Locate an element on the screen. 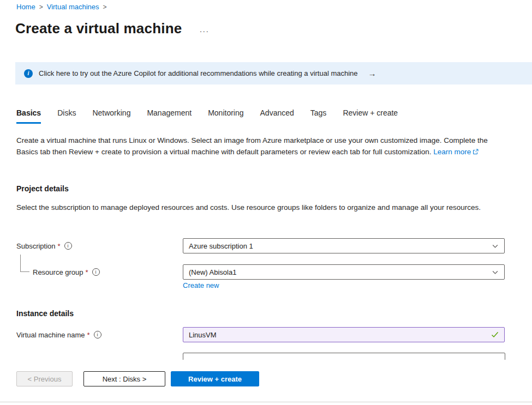 This screenshot has width=532, height=405. subscription-dropdown: Azure subscription 1 is located at coordinates (344, 246).